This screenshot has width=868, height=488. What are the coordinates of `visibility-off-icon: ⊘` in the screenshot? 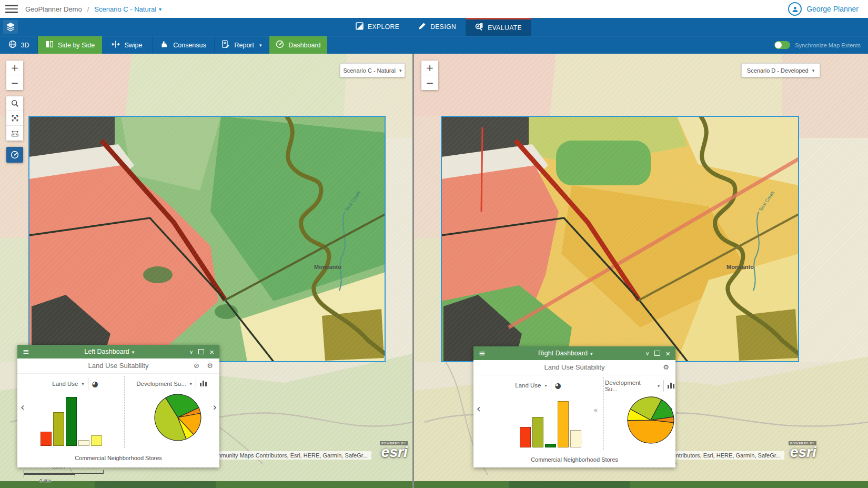 It's located at (197, 366).